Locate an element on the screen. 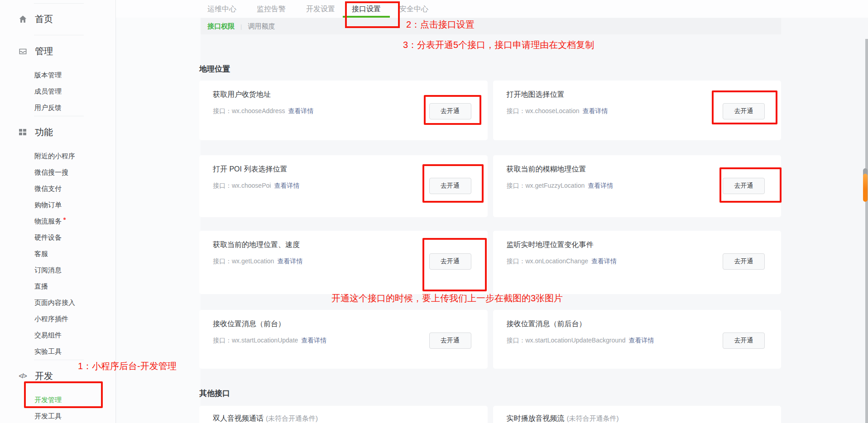 The image size is (868, 423). sidebar-item-label: 小程序插件 is located at coordinates (52, 319).